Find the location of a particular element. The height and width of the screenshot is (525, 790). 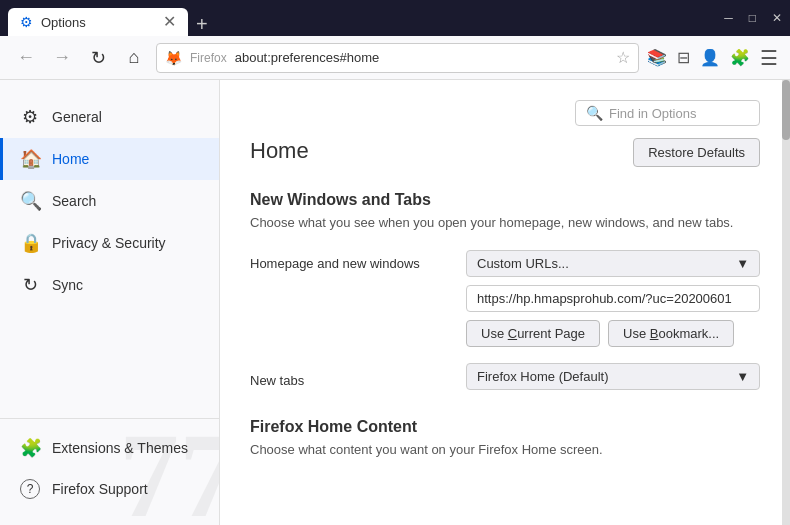

toolbar: ← → ↻ ⌂ 🦊 Firefox about:preferences#home… is located at coordinates (395, 58).